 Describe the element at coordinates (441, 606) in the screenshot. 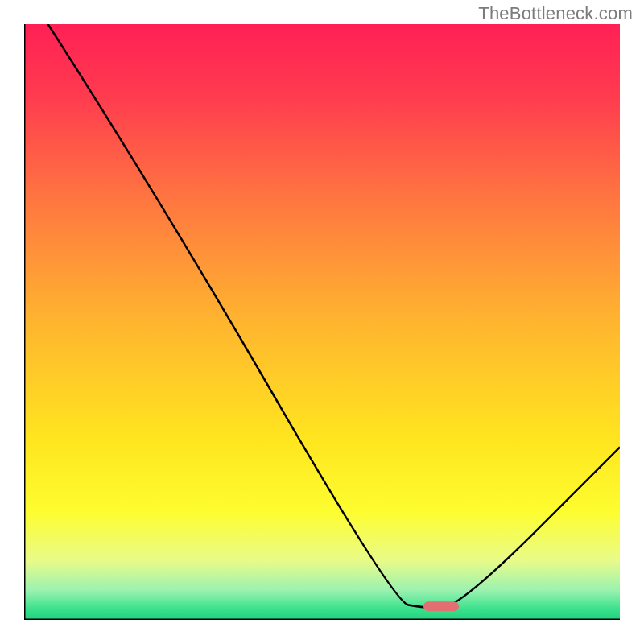

I see `optimal-marker` at that location.